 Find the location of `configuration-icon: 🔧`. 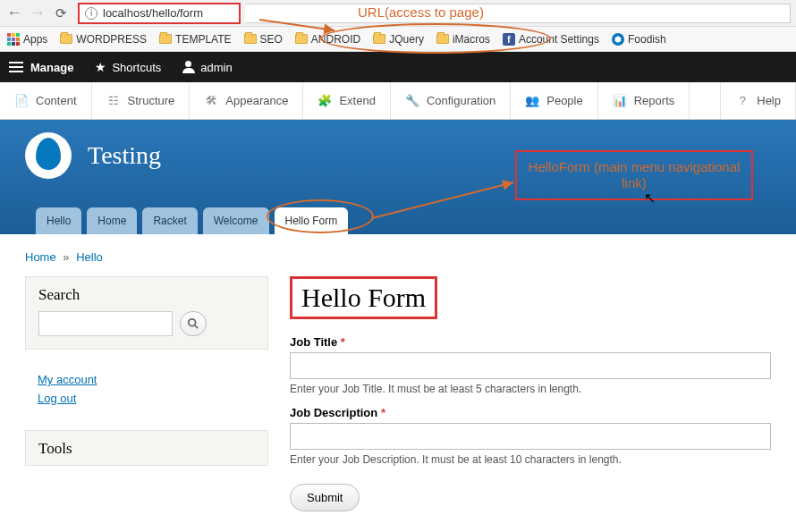

configuration-icon: 🔧 is located at coordinates (412, 101).